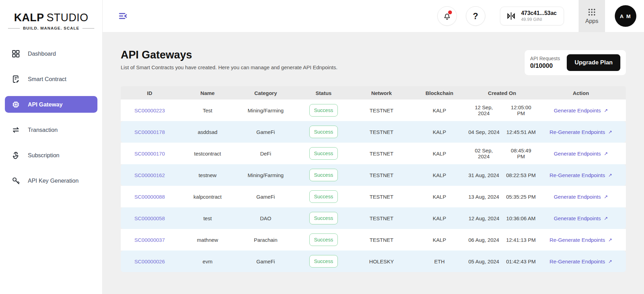  Describe the element at coordinates (521, 132) in the screenshot. I see `created-time: 12:45:51 AM` at that location.